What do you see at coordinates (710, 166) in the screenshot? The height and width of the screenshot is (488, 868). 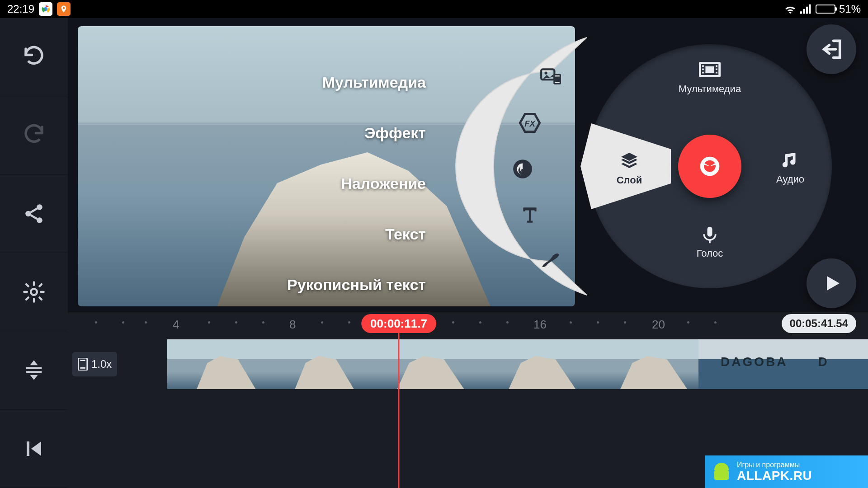 I see `record-button` at bounding box center [710, 166].